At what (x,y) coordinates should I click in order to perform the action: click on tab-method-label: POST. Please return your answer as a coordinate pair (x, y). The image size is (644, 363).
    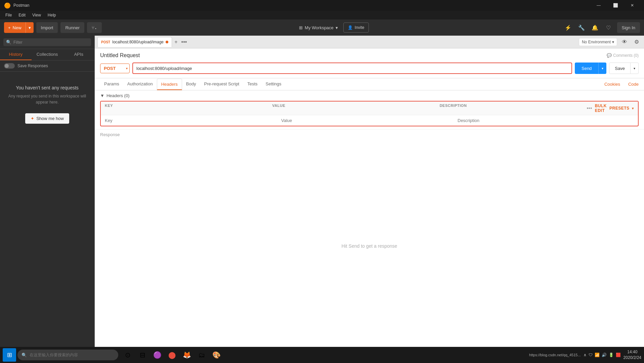
    Looking at the image, I should click on (105, 42).